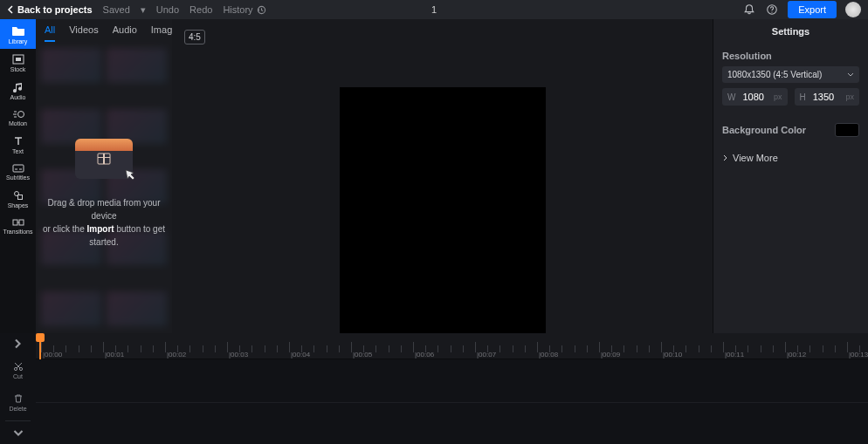 This screenshot has width=868, height=444. I want to click on ruler-label: |00:12, so click(796, 354).